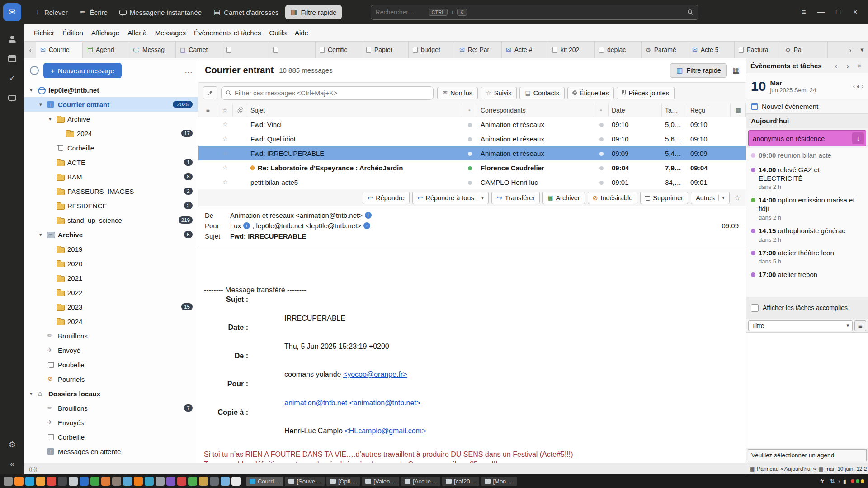 The width and height of the screenshot is (868, 488). Describe the element at coordinates (860, 326) in the screenshot. I see `tasks-filter-button: ≣` at that location.